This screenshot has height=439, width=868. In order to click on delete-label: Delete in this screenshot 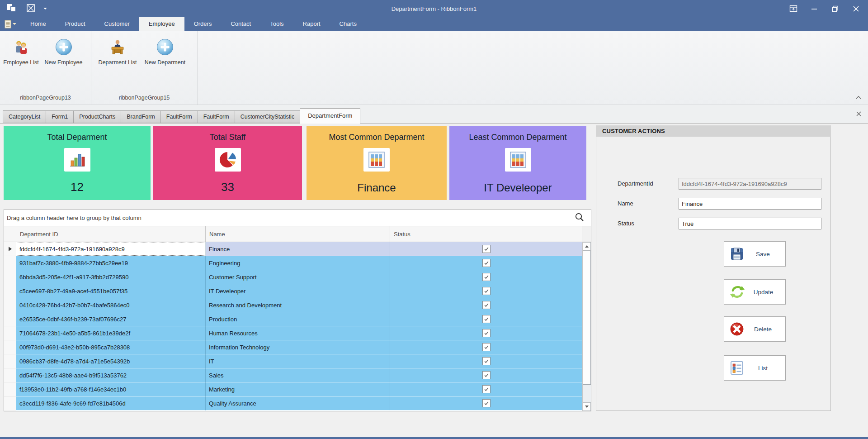, I will do `click(763, 329)`.